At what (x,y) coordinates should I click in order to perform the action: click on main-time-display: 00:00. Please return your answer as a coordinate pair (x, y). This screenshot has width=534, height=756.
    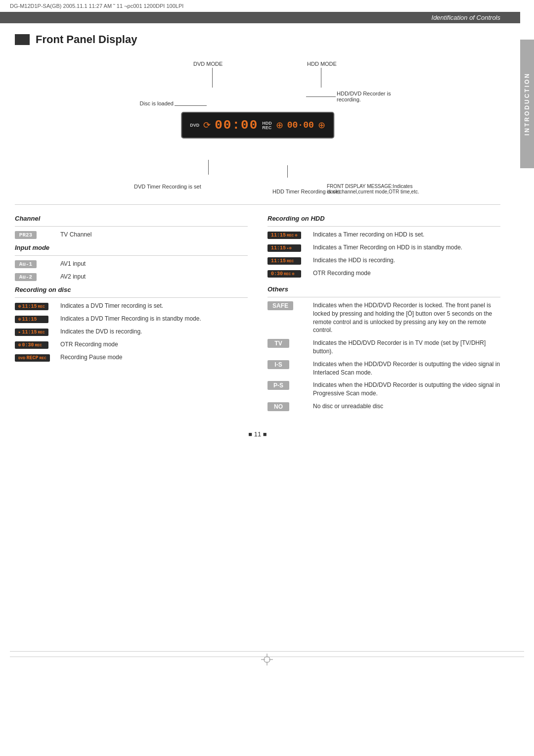
    Looking at the image, I should click on (236, 125).